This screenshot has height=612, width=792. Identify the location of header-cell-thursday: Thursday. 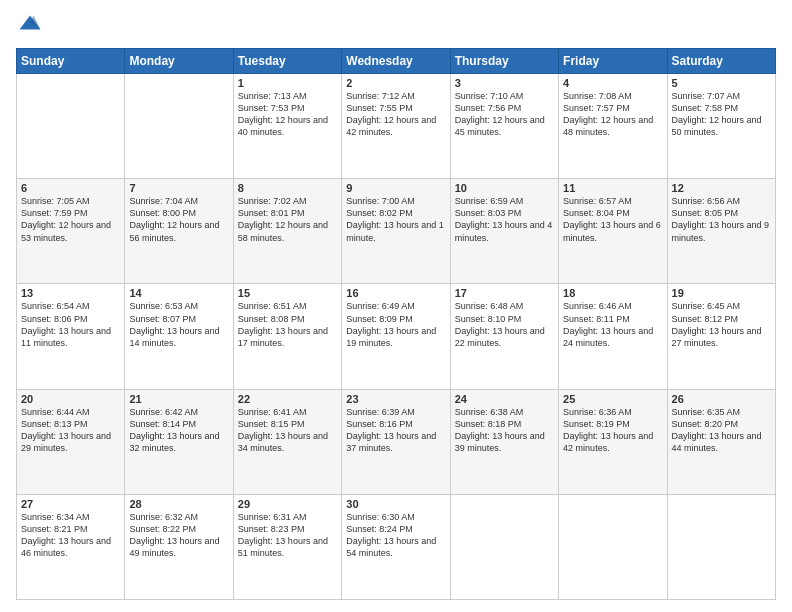
(504, 62).